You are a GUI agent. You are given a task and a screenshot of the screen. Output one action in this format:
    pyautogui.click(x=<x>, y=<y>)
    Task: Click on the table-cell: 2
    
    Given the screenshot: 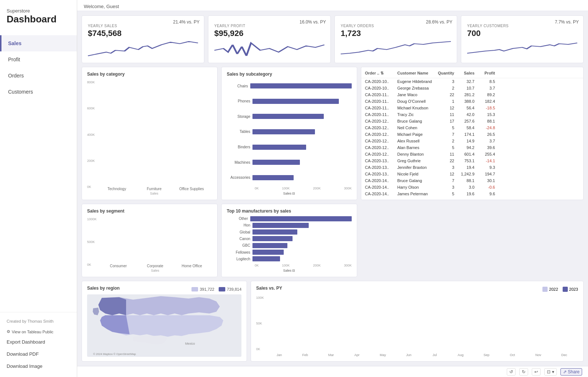 What is the action you would take?
    pyautogui.click(x=447, y=88)
    